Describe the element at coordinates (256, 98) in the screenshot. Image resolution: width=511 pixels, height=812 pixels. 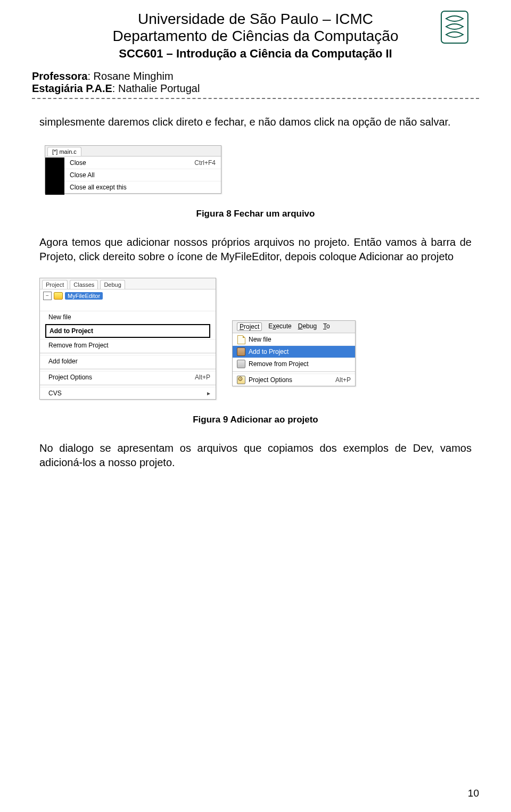
I see `header-divider` at that location.